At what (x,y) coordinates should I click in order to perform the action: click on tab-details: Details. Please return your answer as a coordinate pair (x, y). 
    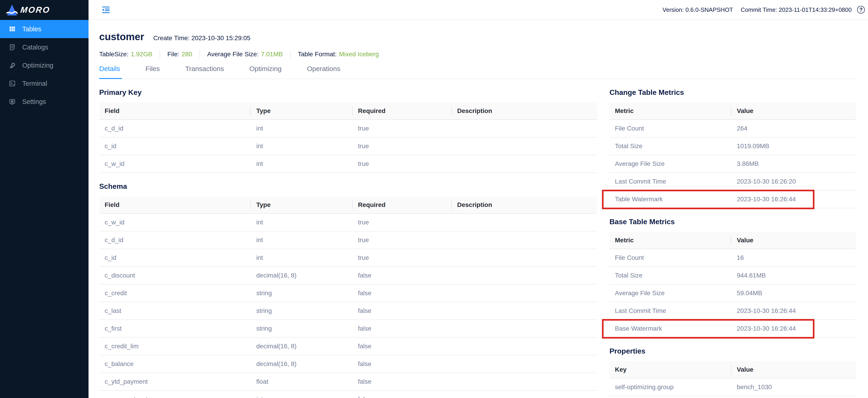
    Looking at the image, I should click on (110, 72).